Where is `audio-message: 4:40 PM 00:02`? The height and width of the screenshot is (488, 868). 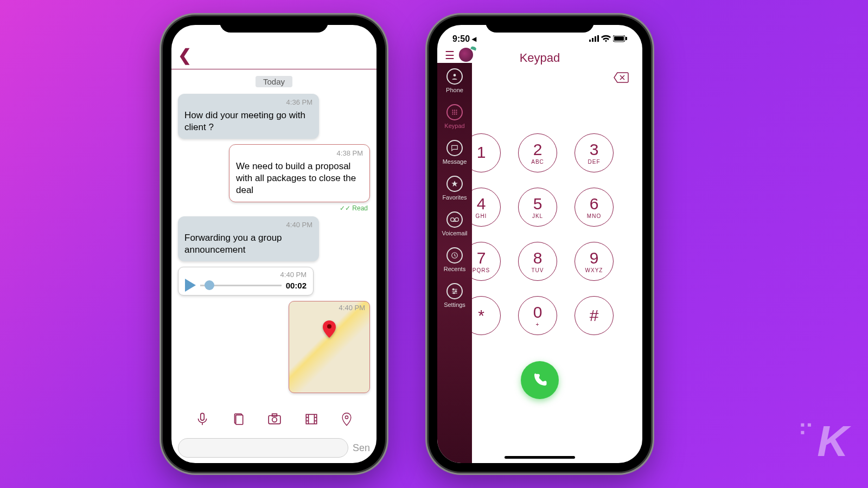 audio-message: 4:40 PM 00:02 is located at coordinates (246, 281).